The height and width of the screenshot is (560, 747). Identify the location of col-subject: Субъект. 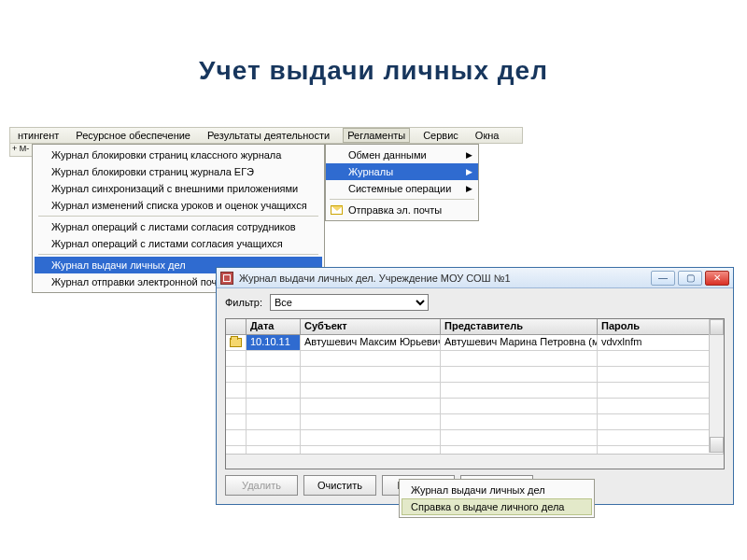
(371, 327).